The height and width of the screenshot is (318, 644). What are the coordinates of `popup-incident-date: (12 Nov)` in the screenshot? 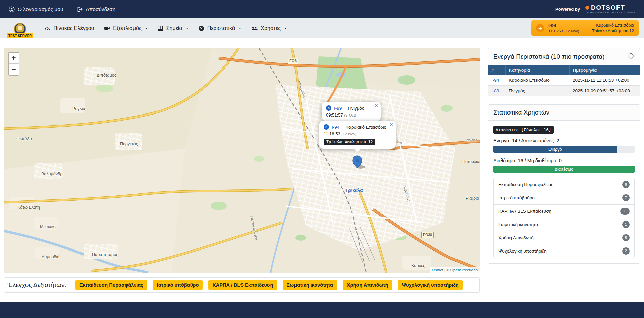 It's located at (349, 134).